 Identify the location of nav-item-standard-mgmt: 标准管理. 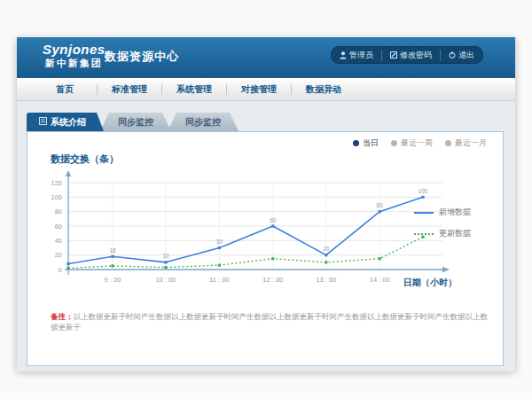
(129, 90).